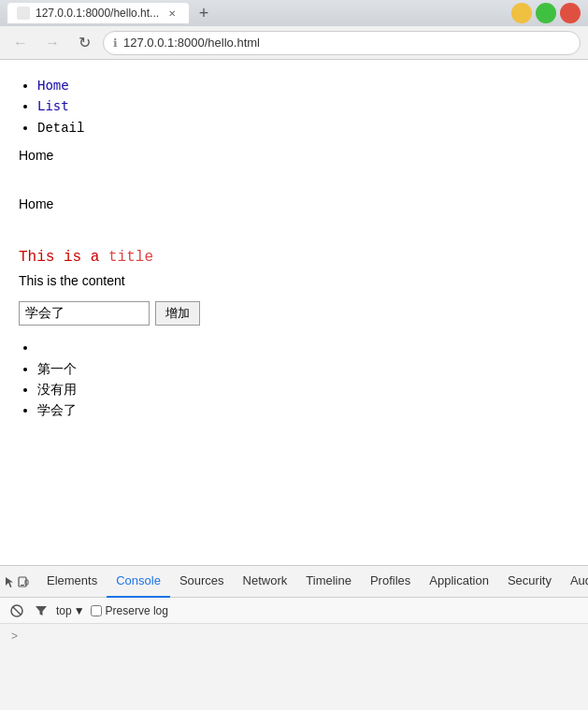 The image size is (588, 710). What do you see at coordinates (294, 43) in the screenshot?
I see `address-bar: ← → ↻ ℹ 127.0.0.1:8000/hello.html` at bounding box center [294, 43].